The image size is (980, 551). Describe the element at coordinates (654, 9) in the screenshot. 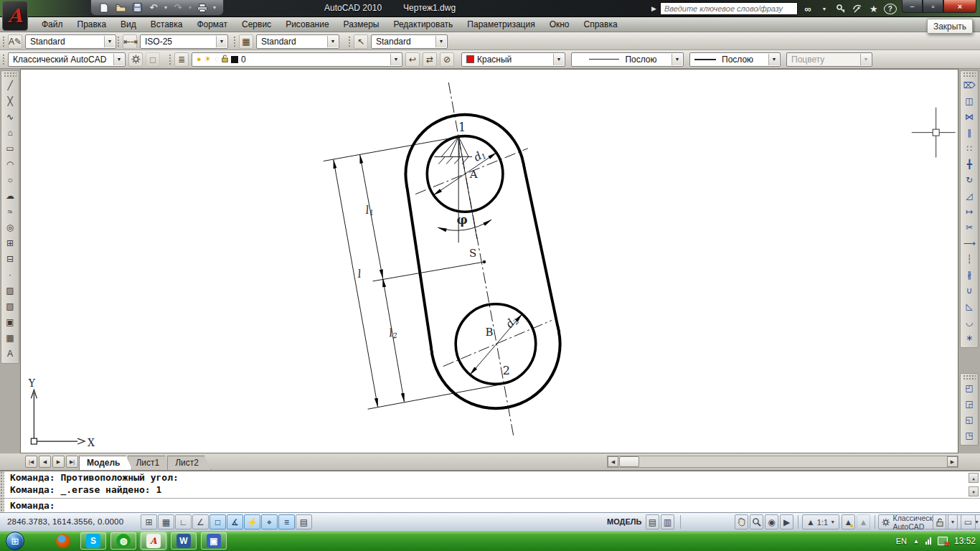

I see `infocenter-collapse-icon: ▶` at that location.